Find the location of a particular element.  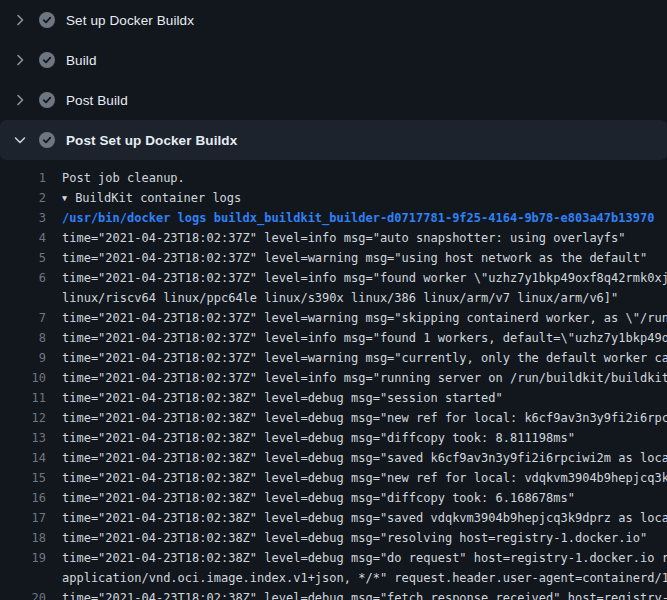

line-number: 10 is located at coordinates (23, 378).